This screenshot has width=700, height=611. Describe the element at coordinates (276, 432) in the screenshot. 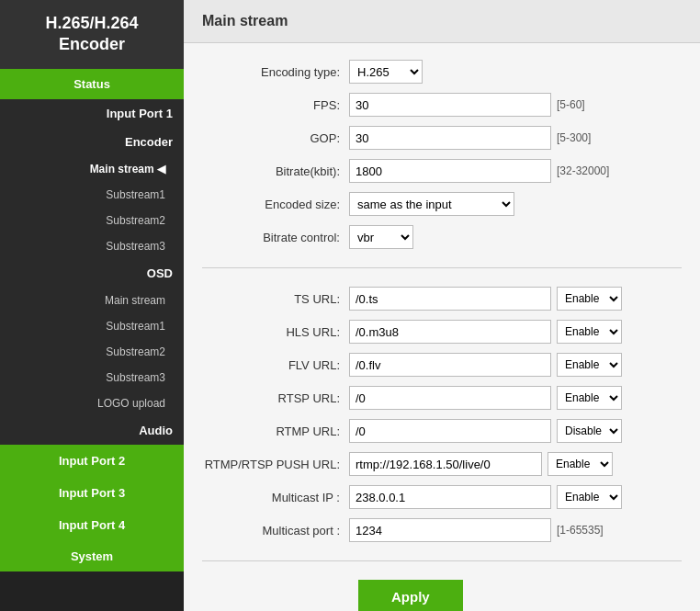

I see `rtmp-url-label: RTMP URL:` at that location.